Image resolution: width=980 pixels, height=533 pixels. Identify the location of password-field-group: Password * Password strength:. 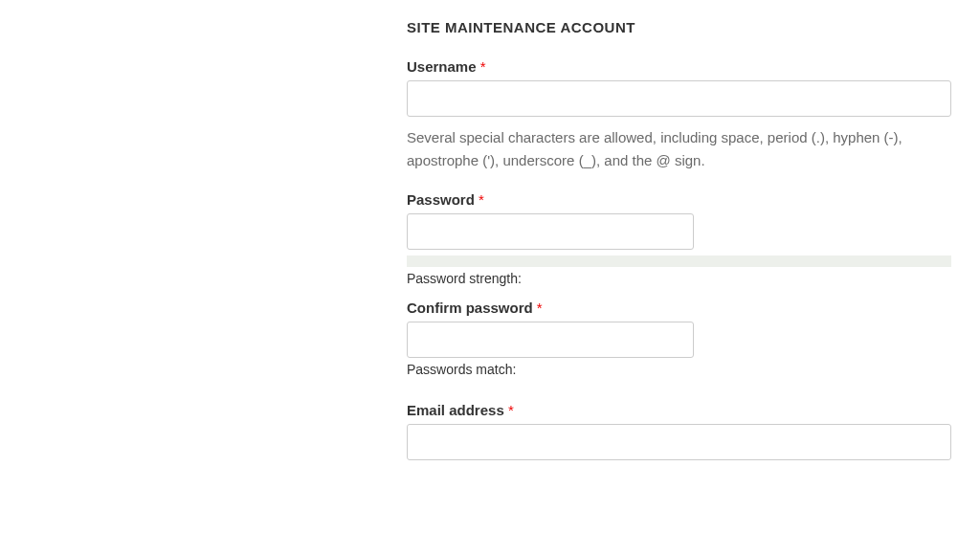
(679, 239).